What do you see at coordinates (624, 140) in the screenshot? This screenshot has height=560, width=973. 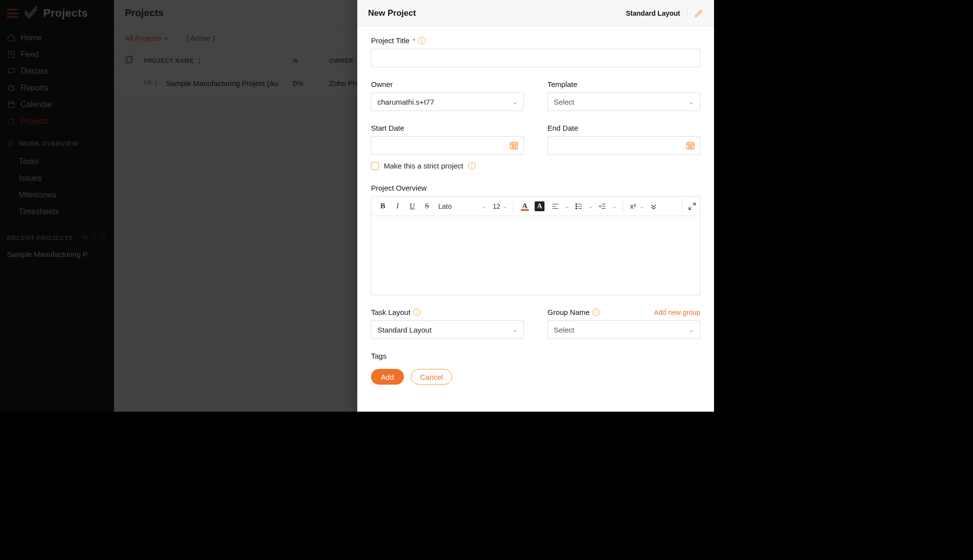 I see `end-date-group: End Date` at bounding box center [624, 140].